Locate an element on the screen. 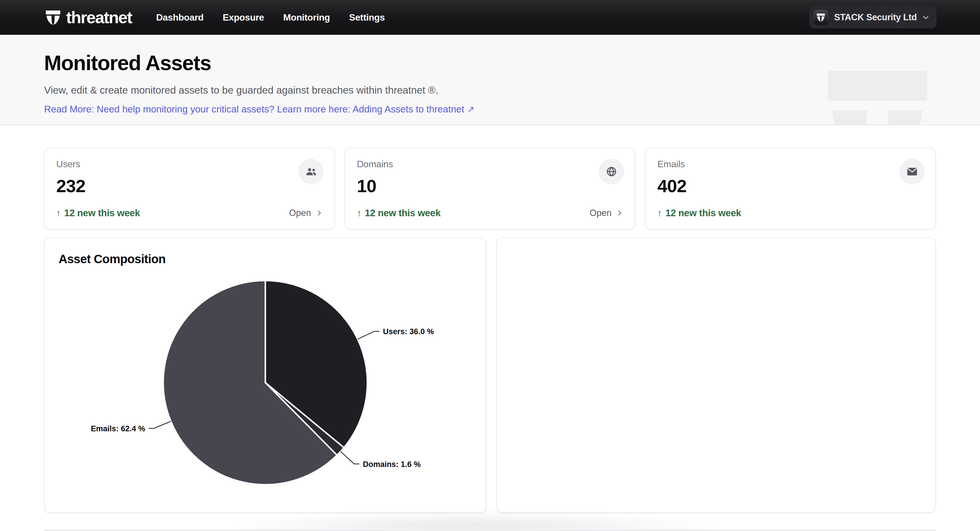  nav-dashboard: Dashboard is located at coordinates (180, 17).